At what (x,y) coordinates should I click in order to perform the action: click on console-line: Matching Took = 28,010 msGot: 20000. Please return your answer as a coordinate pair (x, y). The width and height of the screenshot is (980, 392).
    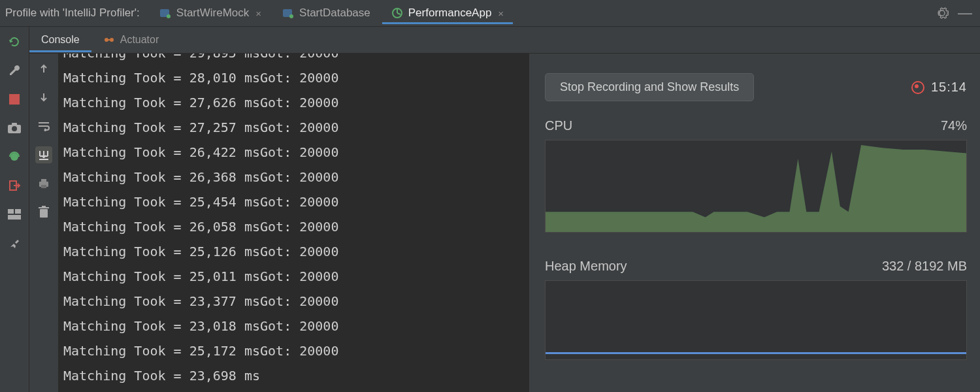
    Looking at the image, I should click on (296, 78).